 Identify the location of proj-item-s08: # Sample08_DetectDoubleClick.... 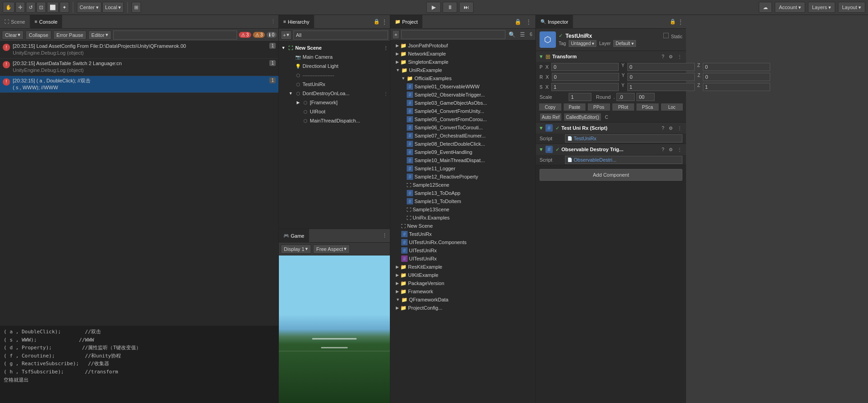
(463, 144).